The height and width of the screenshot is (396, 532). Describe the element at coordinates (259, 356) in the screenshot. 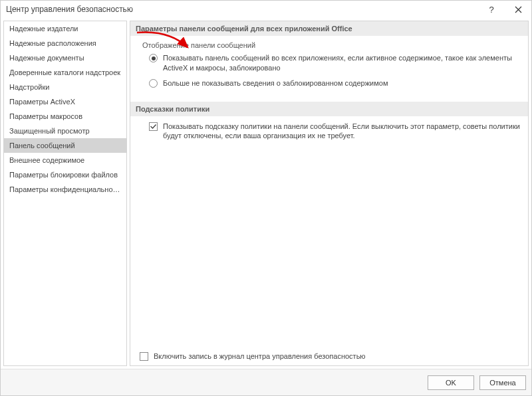

I see `checkbox-enable-logging-label: Включить запись в журнал центра управлен…` at that location.